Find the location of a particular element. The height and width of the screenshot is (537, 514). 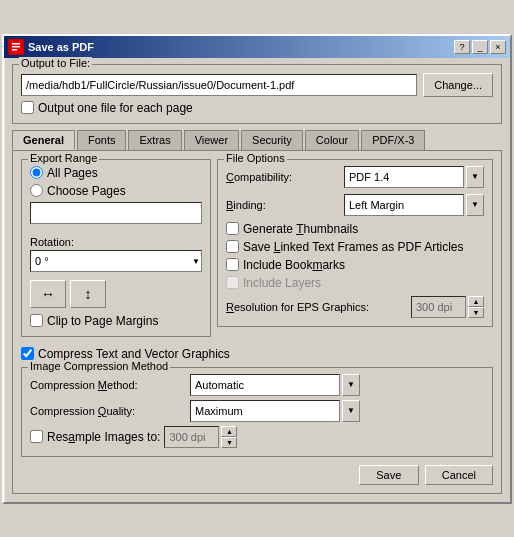

choose-pages-label: Choose Pages is located at coordinates (86, 191).